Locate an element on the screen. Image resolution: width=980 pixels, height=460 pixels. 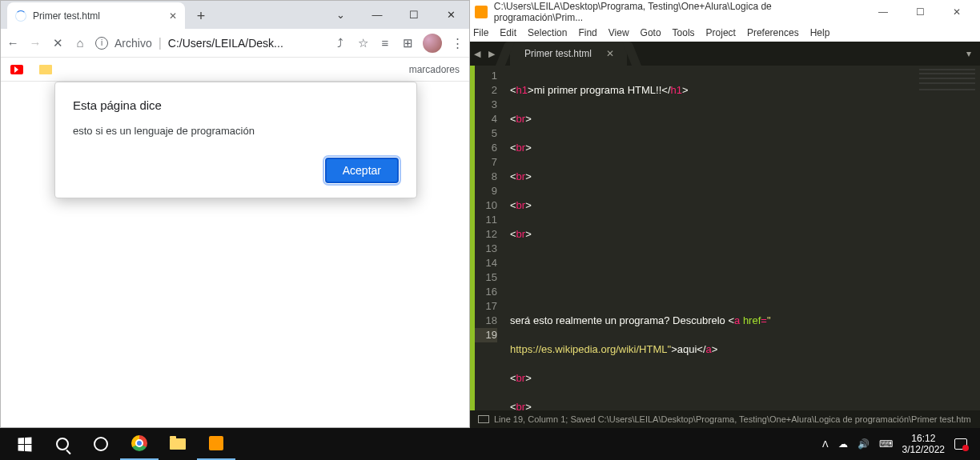
menu-preferences: Preferences is located at coordinates (773, 33).